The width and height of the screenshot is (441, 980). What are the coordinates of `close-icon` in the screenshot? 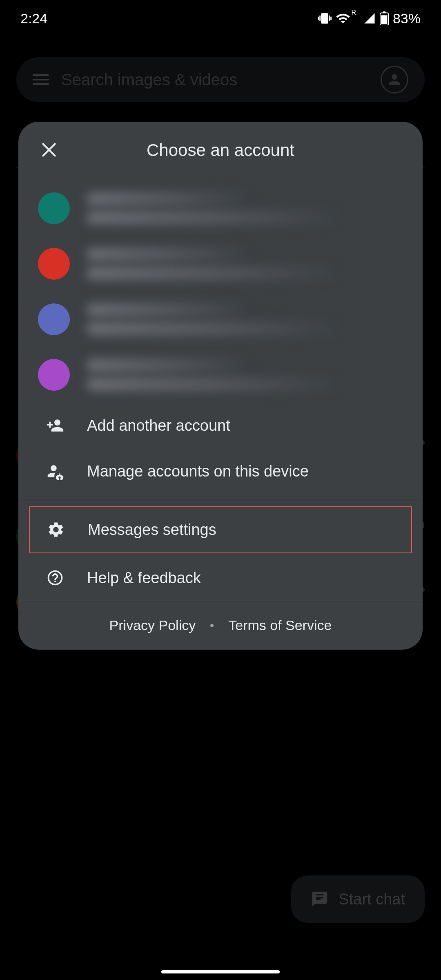 It's located at (49, 150).